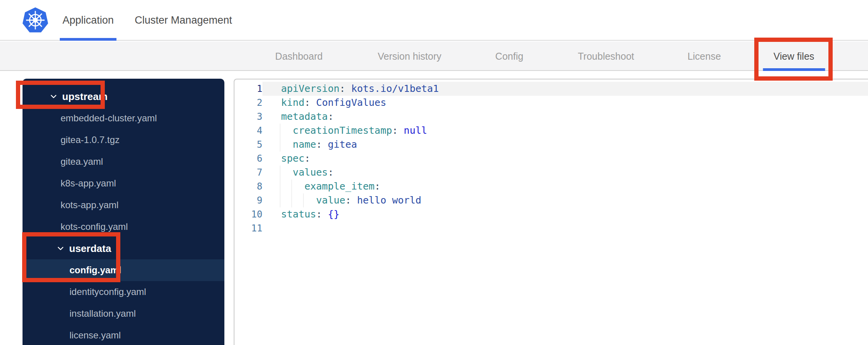  Describe the element at coordinates (293, 102) in the screenshot. I see `token-key: kind` at that location.